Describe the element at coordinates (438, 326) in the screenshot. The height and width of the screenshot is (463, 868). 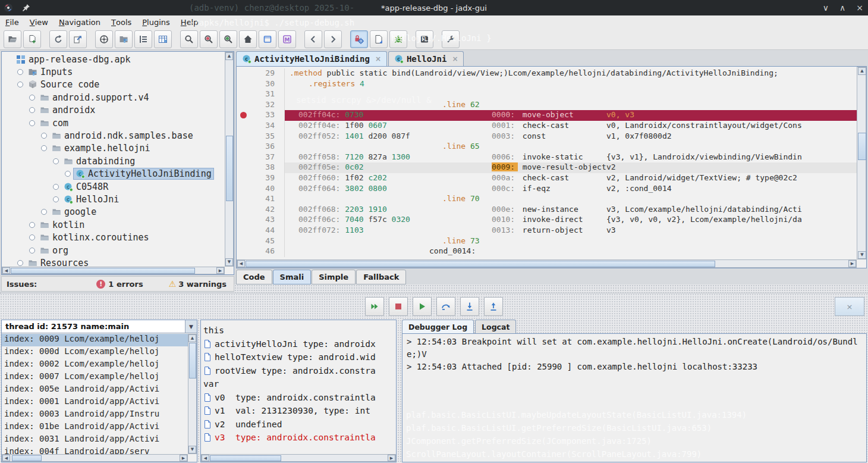
I see `log-tab-debugger-log: Debugger Log` at that location.